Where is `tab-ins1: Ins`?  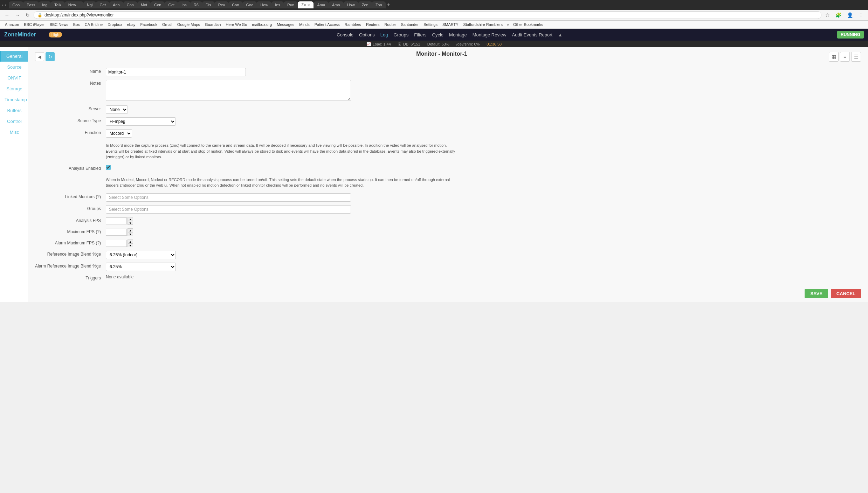 tab-ins1: Ins is located at coordinates (184, 5).